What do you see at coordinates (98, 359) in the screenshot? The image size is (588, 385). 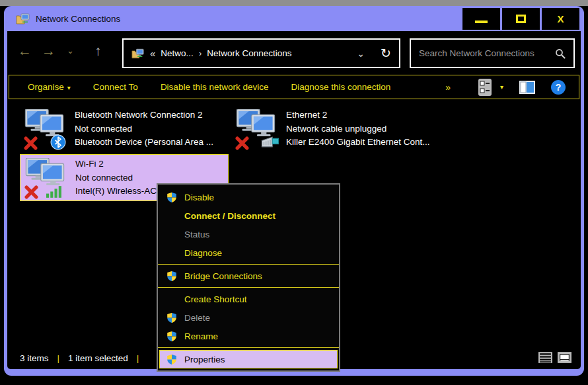 I see `selected-count: 1 item selected` at bounding box center [98, 359].